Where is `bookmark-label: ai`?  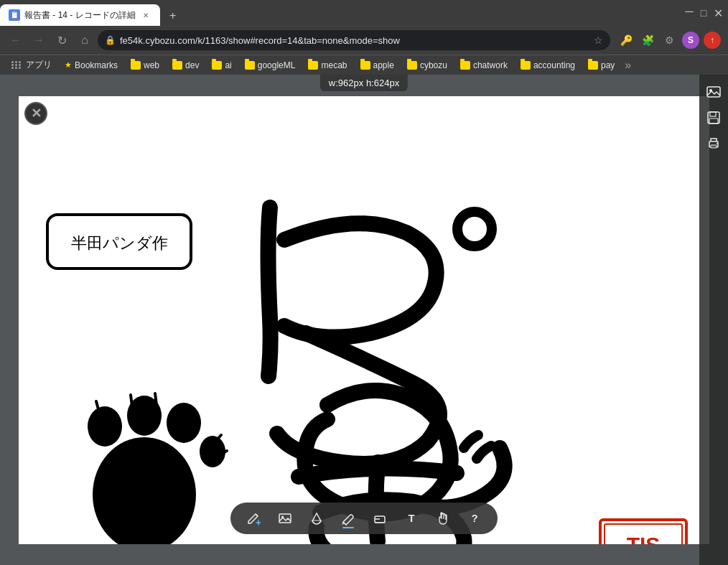 bookmark-label: ai is located at coordinates (228, 65).